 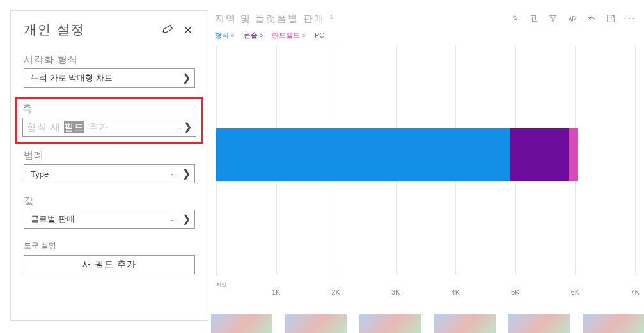 What do you see at coordinates (515, 19) in the screenshot?
I see `pin-icon` at bounding box center [515, 19].